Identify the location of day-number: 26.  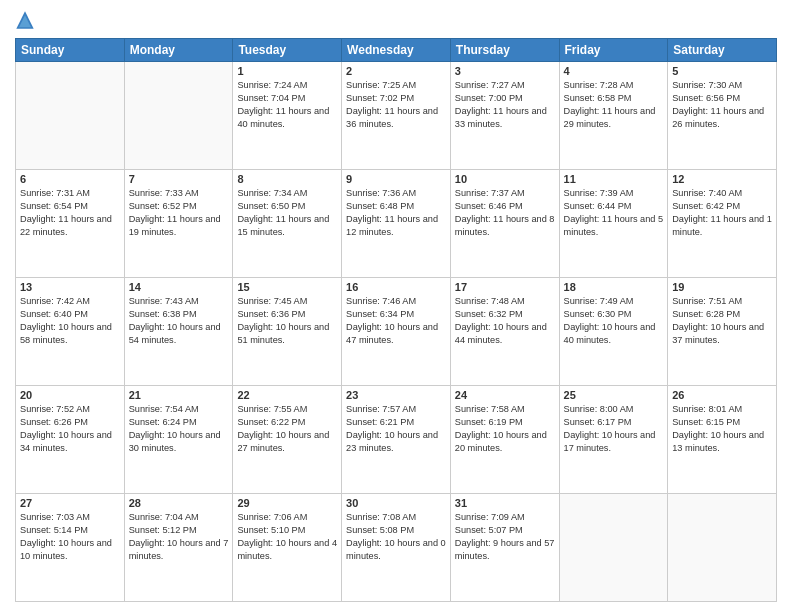
(722, 395).